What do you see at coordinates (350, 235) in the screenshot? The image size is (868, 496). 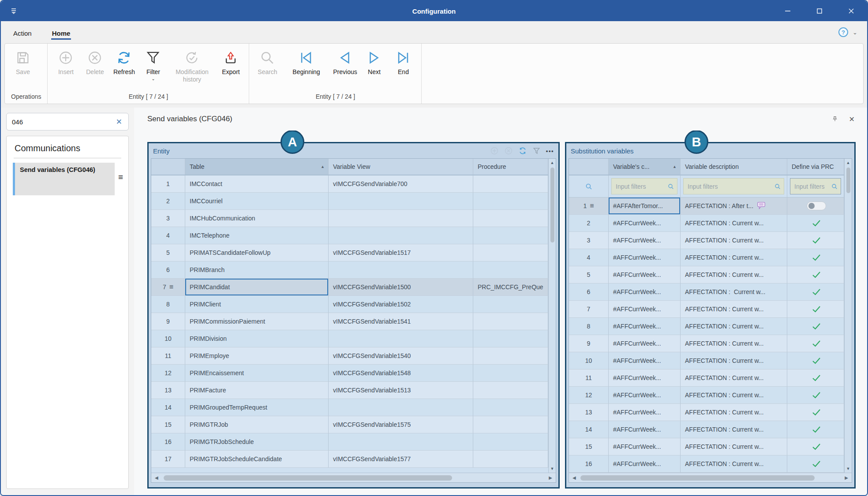 I see `table-row: 4 IMCTelephone` at bounding box center [350, 235].